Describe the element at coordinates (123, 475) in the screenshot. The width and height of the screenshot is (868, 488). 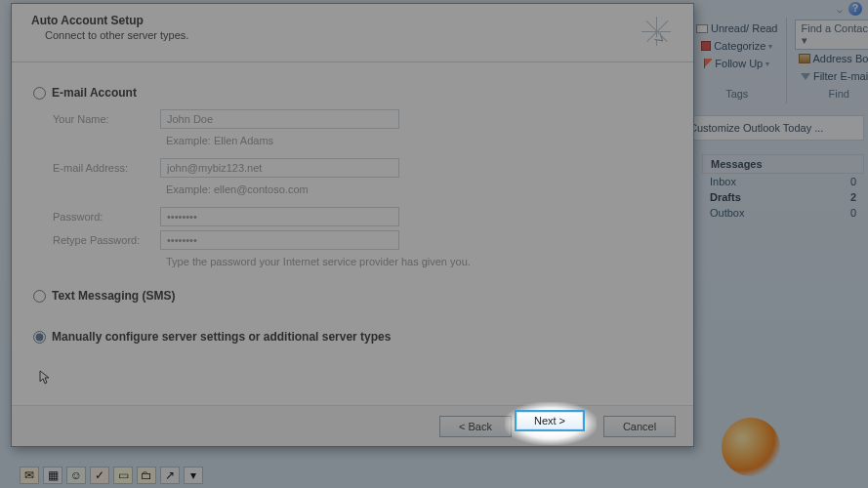
I see `nav-notes-icon: ▭` at that location.